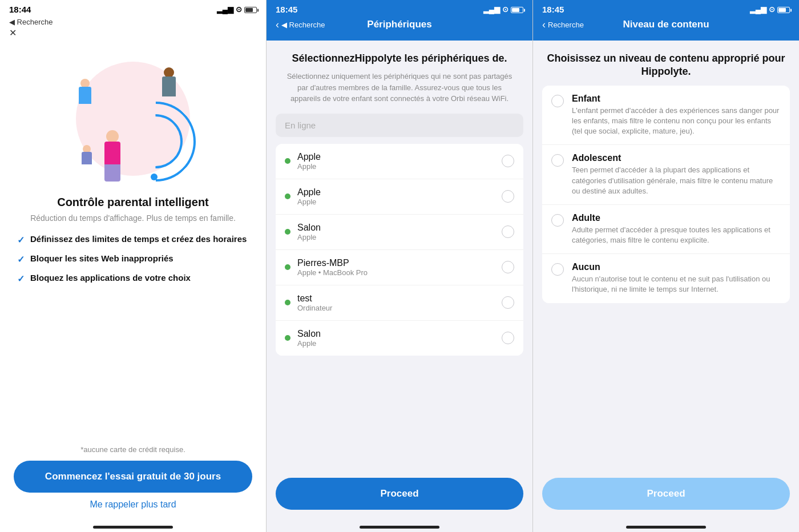 The image size is (799, 532). I want to click on level-desc-0: L'enfant permet d'accéder à des expérien…, so click(676, 121).